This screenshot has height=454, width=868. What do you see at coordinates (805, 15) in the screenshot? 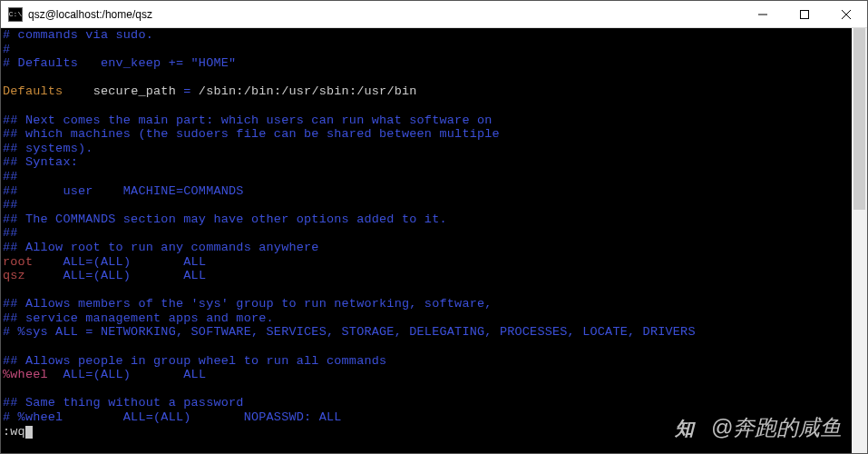
I see `maximize-button` at bounding box center [805, 15].